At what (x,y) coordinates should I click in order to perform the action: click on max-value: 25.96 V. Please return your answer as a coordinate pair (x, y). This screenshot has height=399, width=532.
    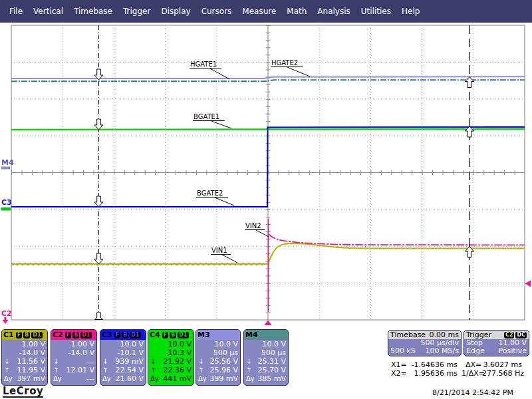
    Looking at the image, I should click on (223, 370).